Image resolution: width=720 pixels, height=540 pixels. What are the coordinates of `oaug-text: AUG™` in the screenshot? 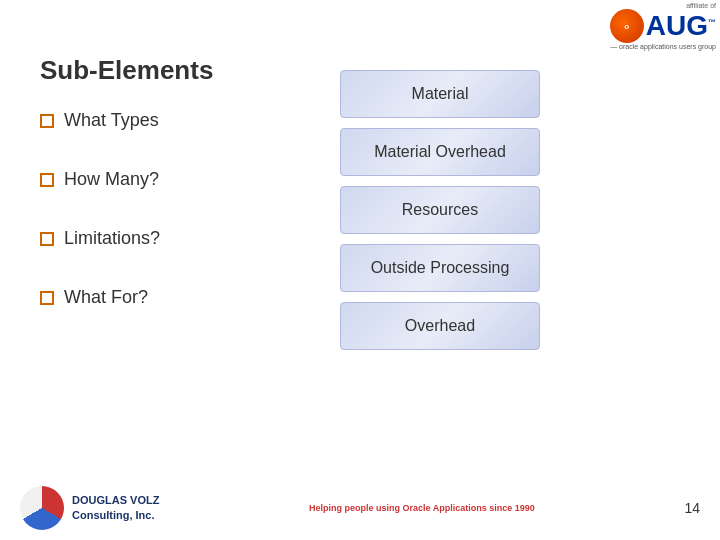 It's located at (681, 26).